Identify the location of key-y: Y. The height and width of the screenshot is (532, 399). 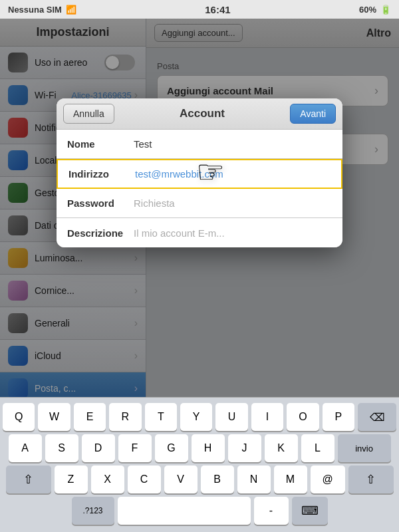
(196, 417).